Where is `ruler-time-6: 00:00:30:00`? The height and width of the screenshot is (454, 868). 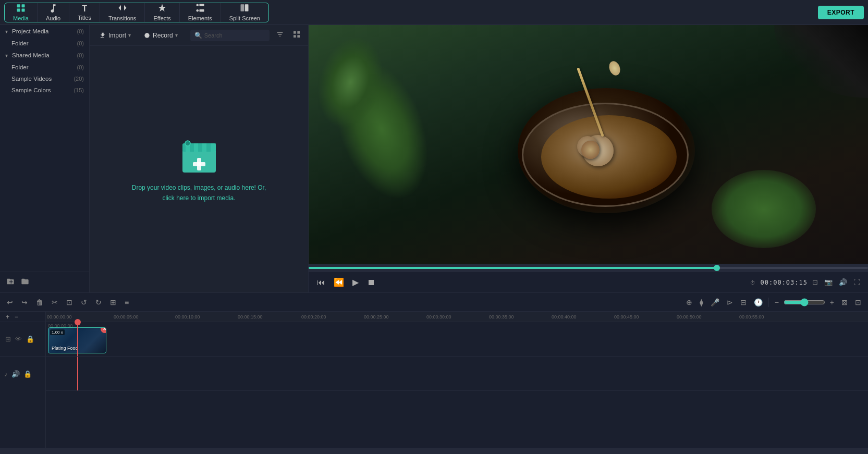 ruler-time-6: 00:00:30:00 is located at coordinates (439, 317).